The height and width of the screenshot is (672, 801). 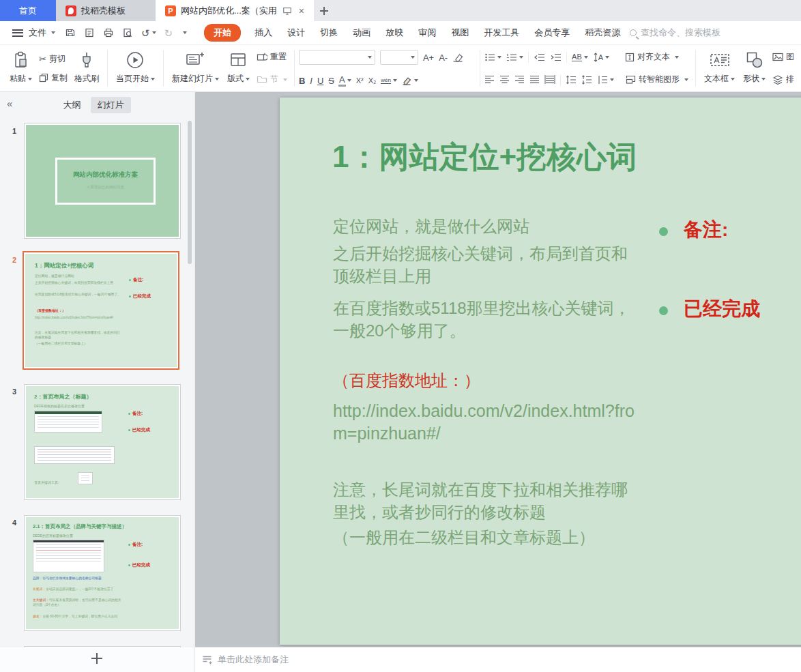 What do you see at coordinates (755, 60) in the screenshot?
I see `shapes-icon` at bounding box center [755, 60].